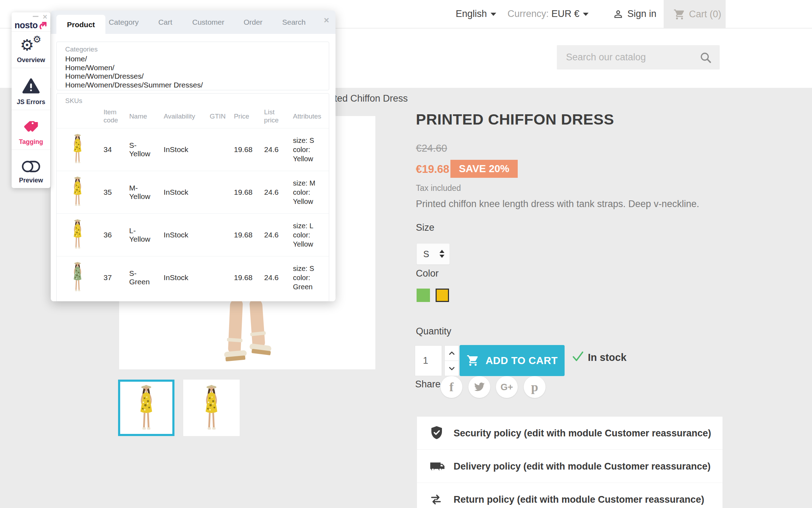 This screenshot has height=508, width=812. Describe the element at coordinates (570, 433) in the screenshot. I see `security-policy-row: Security policy (edit with module Custom…` at that location.